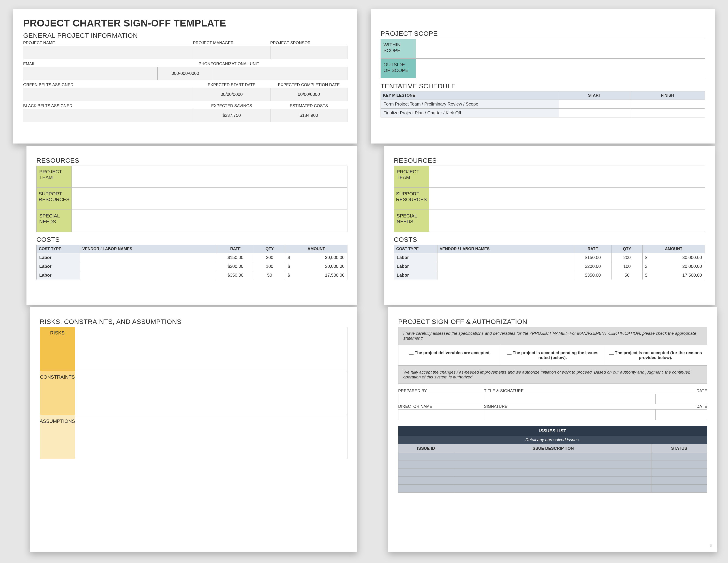 The width and height of the screenshot is (728, 563). Describe the element at coordinates (90, 64) in the screenshot. I see `label-email: EMAIL` at that location.